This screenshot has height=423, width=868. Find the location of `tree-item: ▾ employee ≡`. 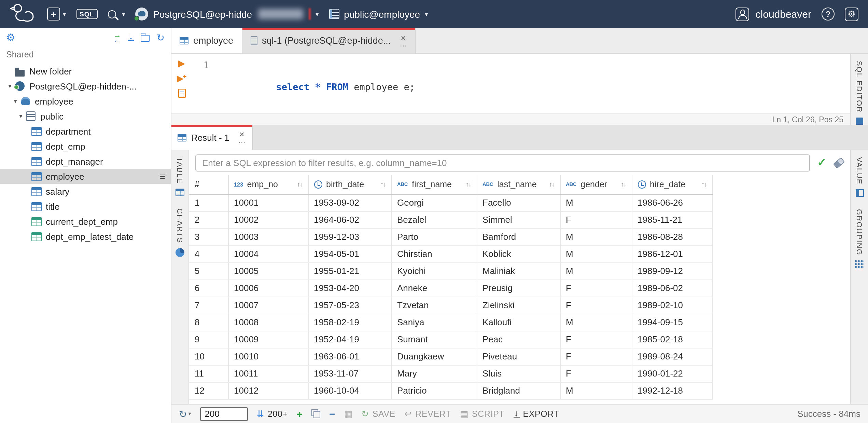

tree-item: ▾ employee ≡ is located at coordinates (85, 101).